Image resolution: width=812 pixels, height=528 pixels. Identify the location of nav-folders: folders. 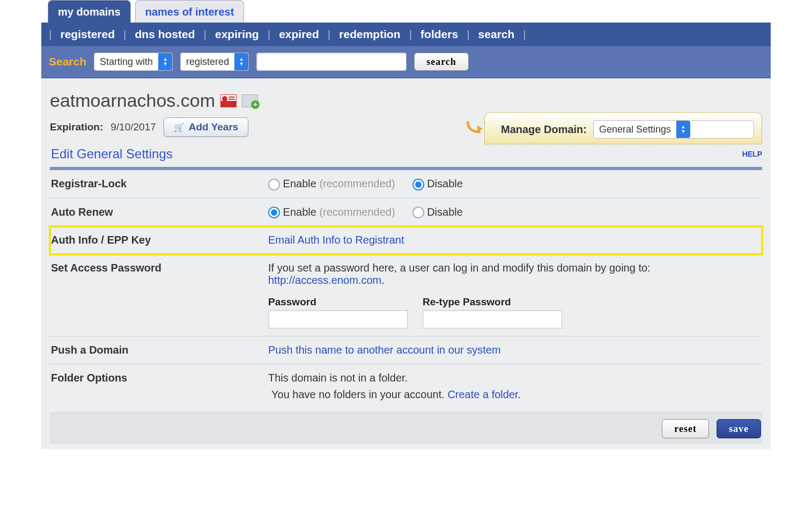
(439, 34).